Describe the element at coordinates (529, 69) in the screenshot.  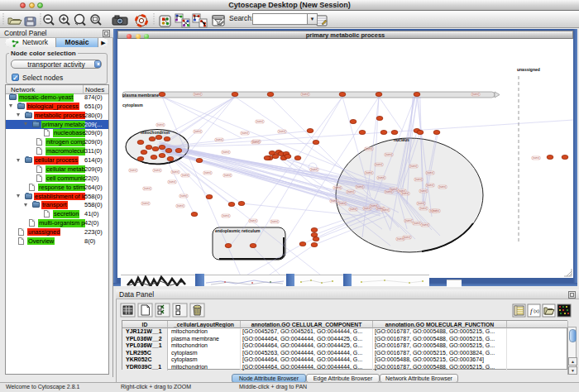
I see `svg-text: unassigned` at that location.